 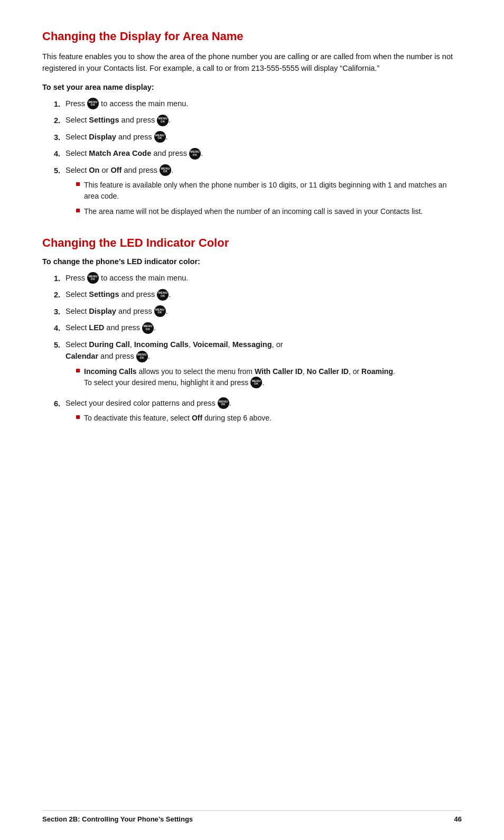 I want to click on step-1-2: 2. Select Settings and press MENUOK., so click(x=252, y=120).